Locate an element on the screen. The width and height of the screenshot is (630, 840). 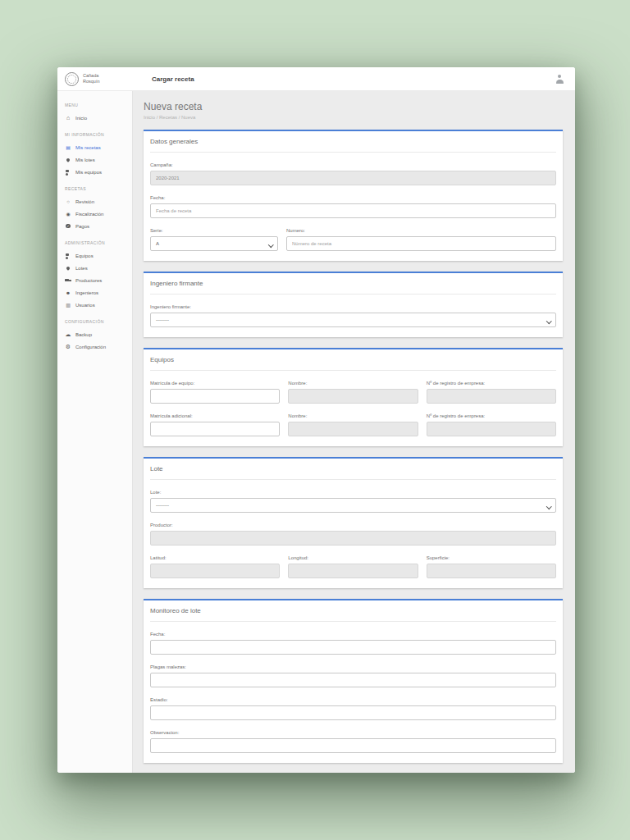
person-circle-icon is located at coordinates (68, 293).